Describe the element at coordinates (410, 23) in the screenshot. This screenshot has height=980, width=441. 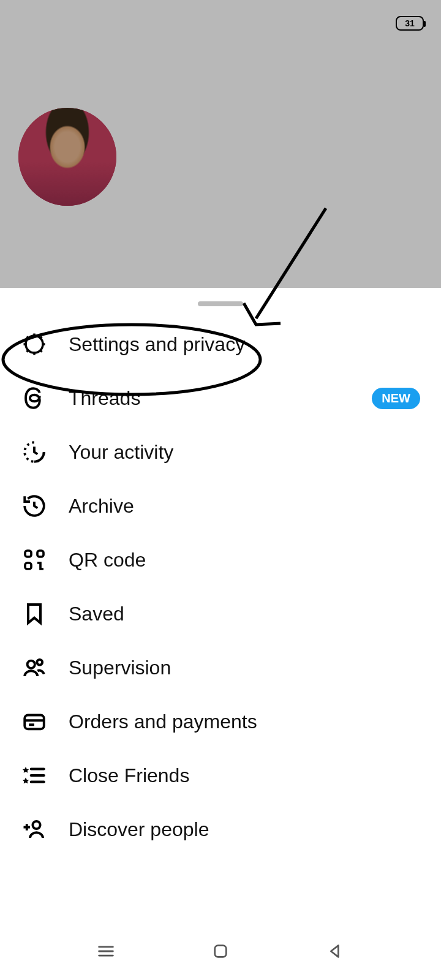
I see `battery-indicator: 31` at that location.